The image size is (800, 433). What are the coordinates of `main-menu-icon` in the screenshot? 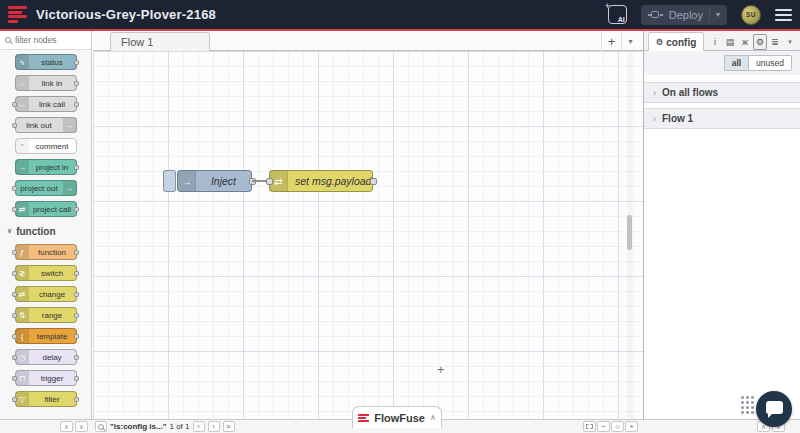 It's located at (784, 15).